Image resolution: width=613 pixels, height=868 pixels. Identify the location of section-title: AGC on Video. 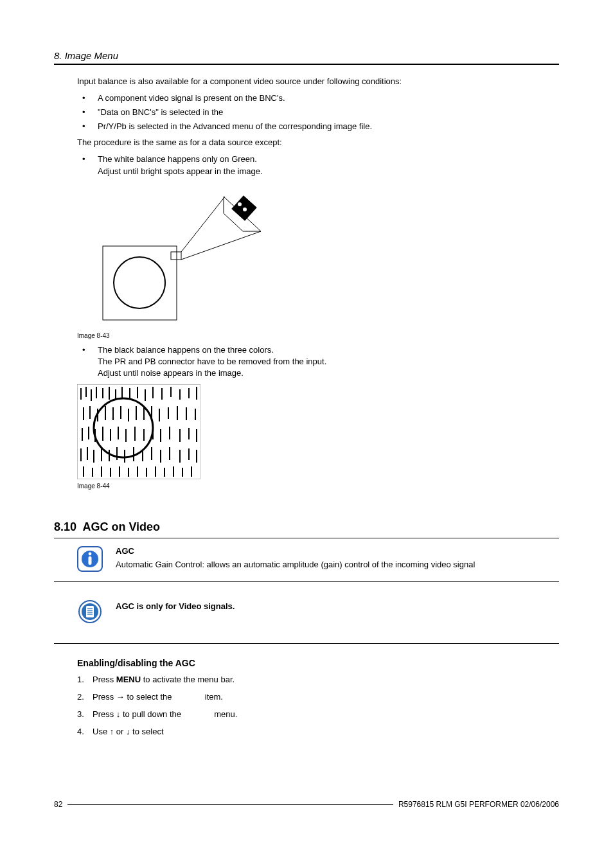
(121, 527).